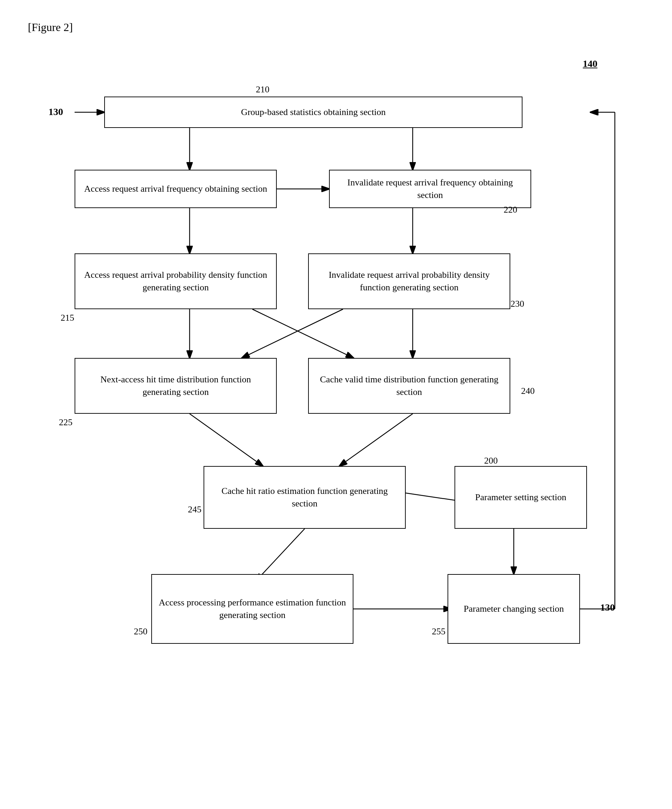 This screenshot has width=672, height=809. I want to click on group-stats-box: Group-based statistics obtaining section, so click(313, 112).